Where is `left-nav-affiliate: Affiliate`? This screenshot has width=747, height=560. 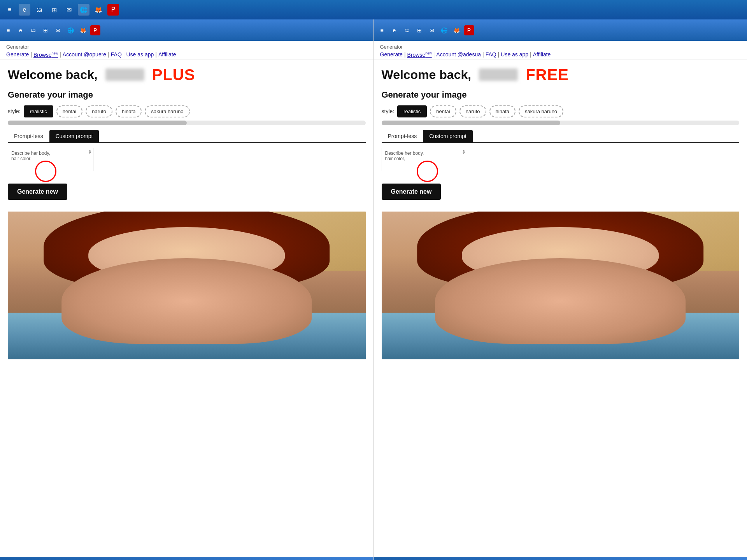 left-nav-affiliate: Affiliate is located at coordinates (167, 54).